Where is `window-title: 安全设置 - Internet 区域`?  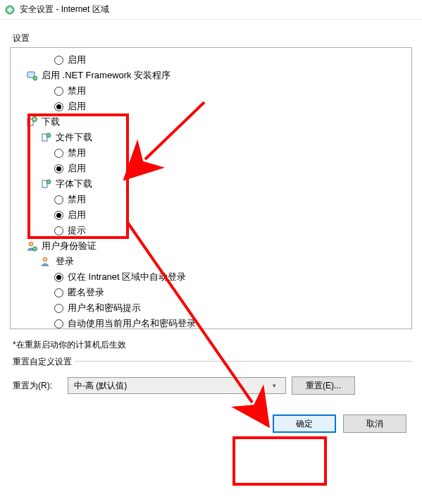
window-title: 安全设置 - Internet 区域 is located at coordinates (65, 10).